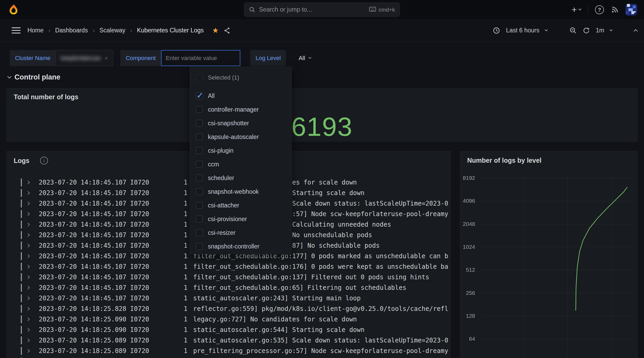 The image size is (644, 358). I want to click on log-row: 2023-07-20 14:18:25.089 I07201pre_filter…, so click(229, 351).